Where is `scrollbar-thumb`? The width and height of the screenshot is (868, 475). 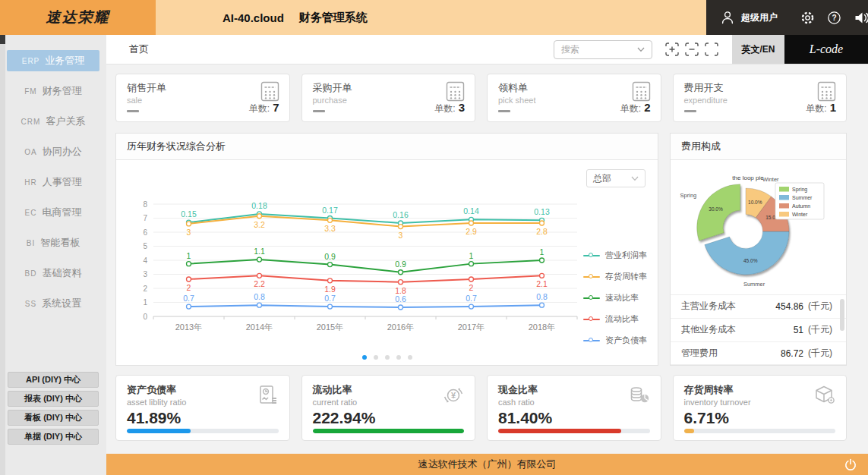 scrollbar-thumb is located at coordinates (842, 315).